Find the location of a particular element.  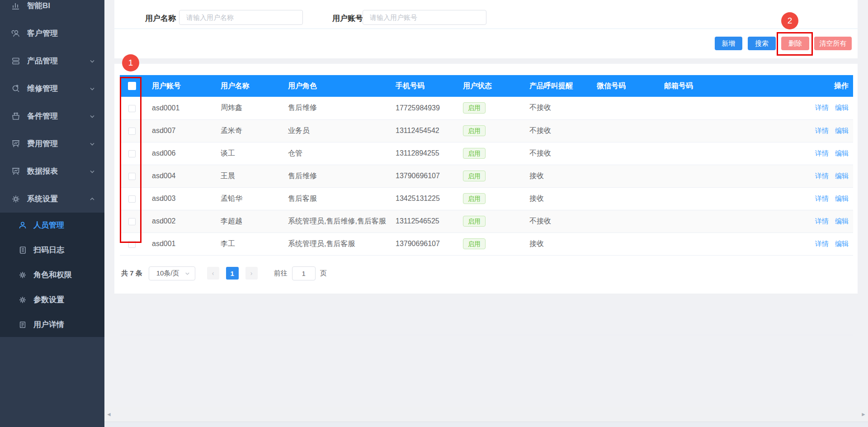

sidebar-item-label: 系统设置 is located at coordinates (42, 199).